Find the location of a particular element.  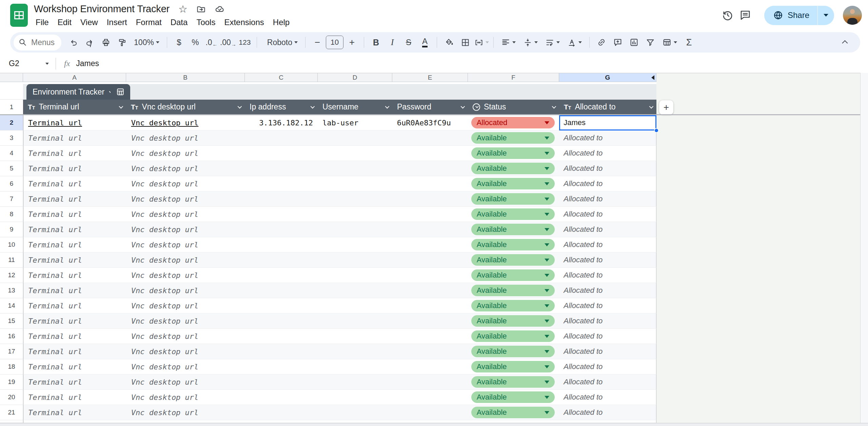

row-header-9: 9 is located at coordinates (12, 230).